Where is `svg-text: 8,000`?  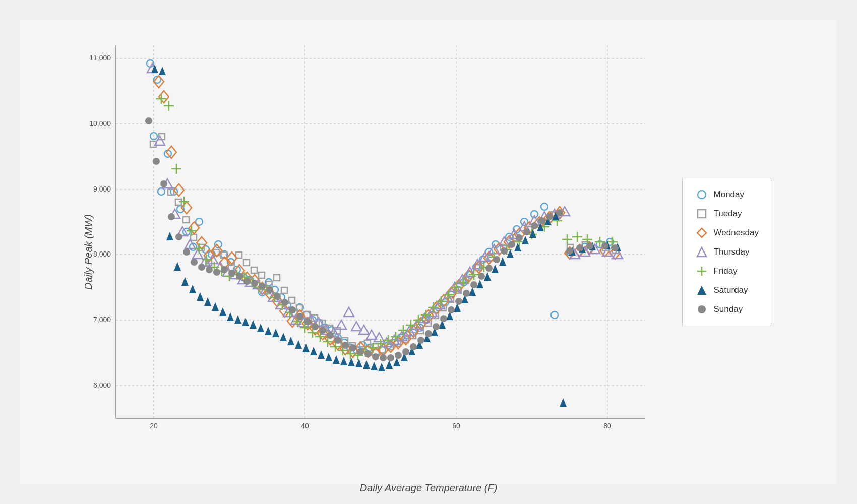
svg-text: 8,000 is located at coordinates (102, 254).